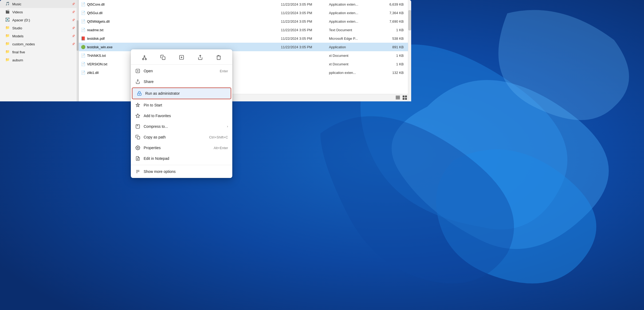  I want to click on window-scrollbar, so click(410, 51).